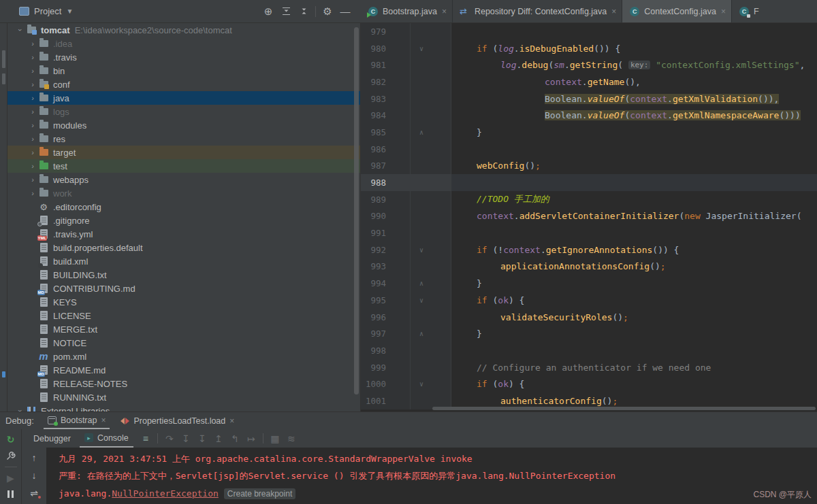  I want to click on tree-item: MDCONTRIBUTING.md, so click(184, 288).